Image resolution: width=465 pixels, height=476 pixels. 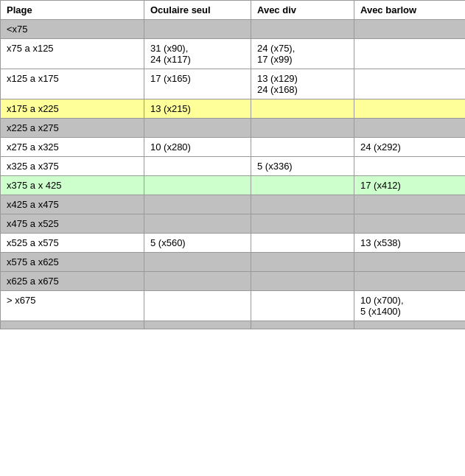 I want to click on table-row: x575 a x625, so click(x=233, y=262).